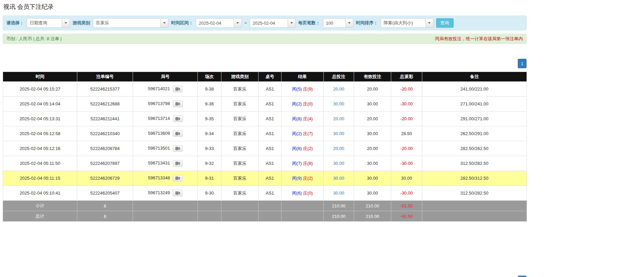 This screenshot has height=277, width=644. I want to click on cell-payout: -30.00, so click(407, 104).